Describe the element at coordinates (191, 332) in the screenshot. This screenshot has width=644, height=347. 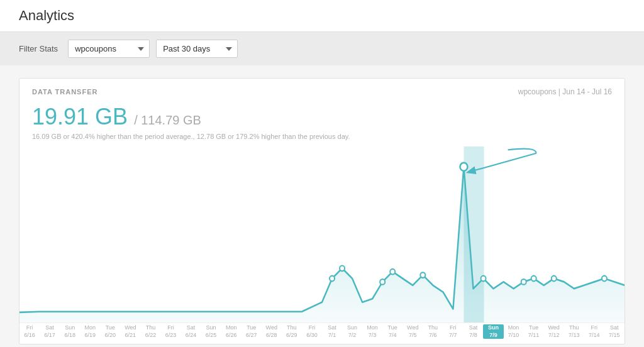
I see `axis-label: Sat6/24` at that location.